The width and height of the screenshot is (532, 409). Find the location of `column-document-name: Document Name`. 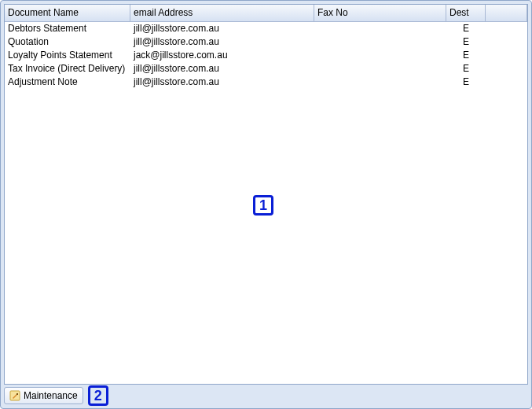

column-document-name: Document Name is located at coordinates (68, 13).